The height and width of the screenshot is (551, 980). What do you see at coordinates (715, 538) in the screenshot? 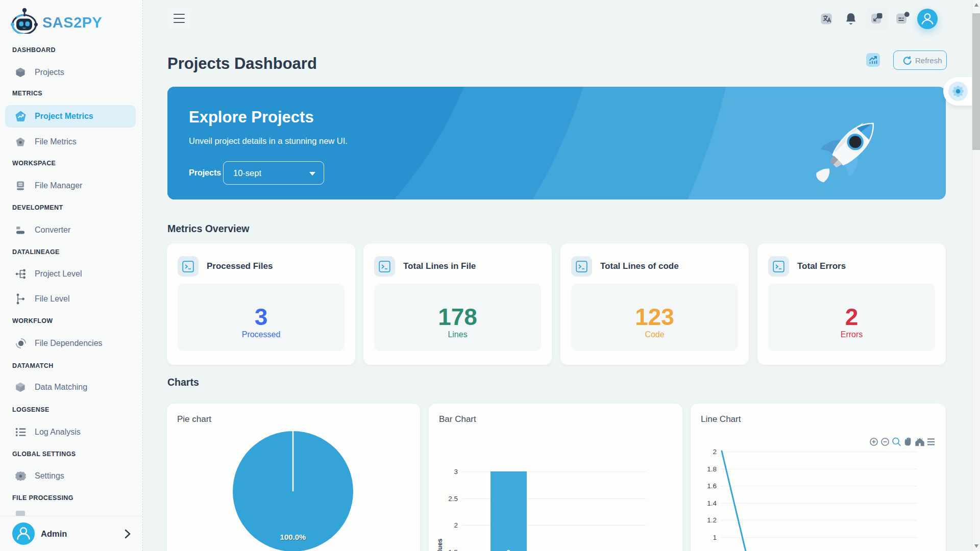
I see `svg-text: 1` at bounding box center [715, 538].